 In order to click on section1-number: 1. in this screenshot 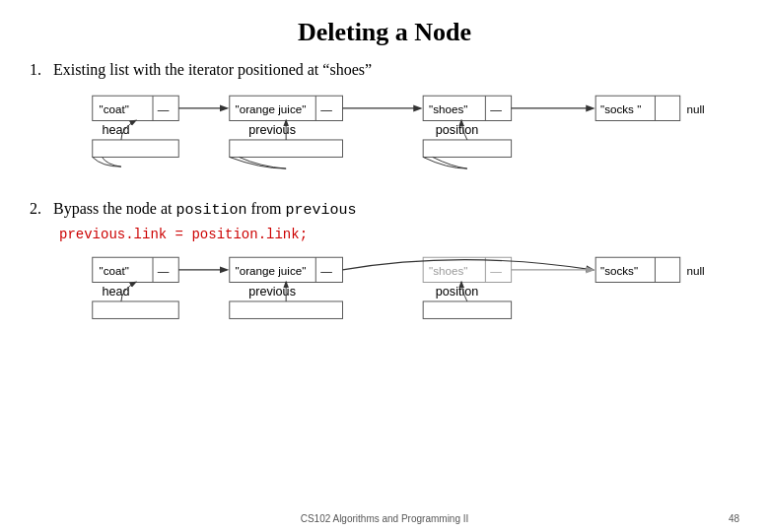, I will do `click(35, 69)`.